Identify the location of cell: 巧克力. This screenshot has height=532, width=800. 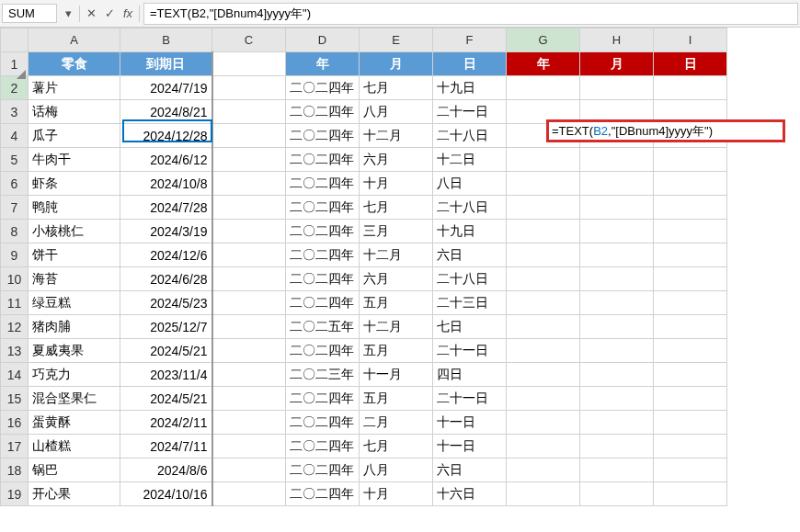
(74, 375).